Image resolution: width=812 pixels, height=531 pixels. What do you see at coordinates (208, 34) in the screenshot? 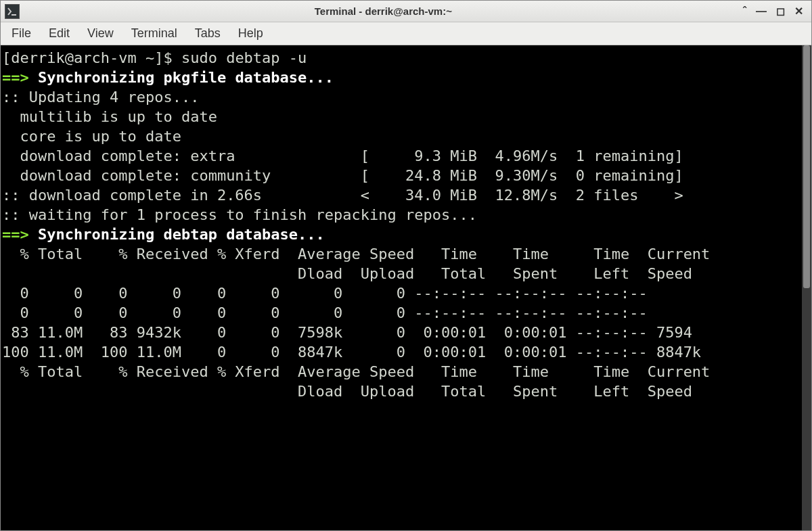
I see `menu-tabs: Tabs` at bounding box center [208, 34].